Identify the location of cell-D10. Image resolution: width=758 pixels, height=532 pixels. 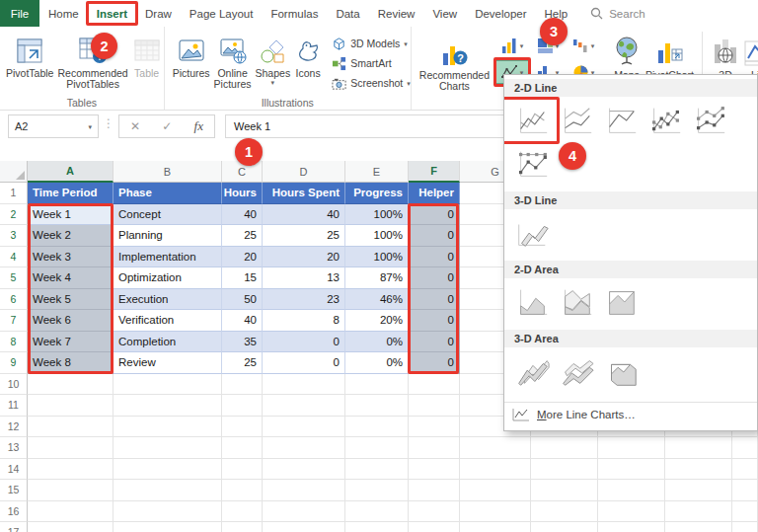
(304, 385).